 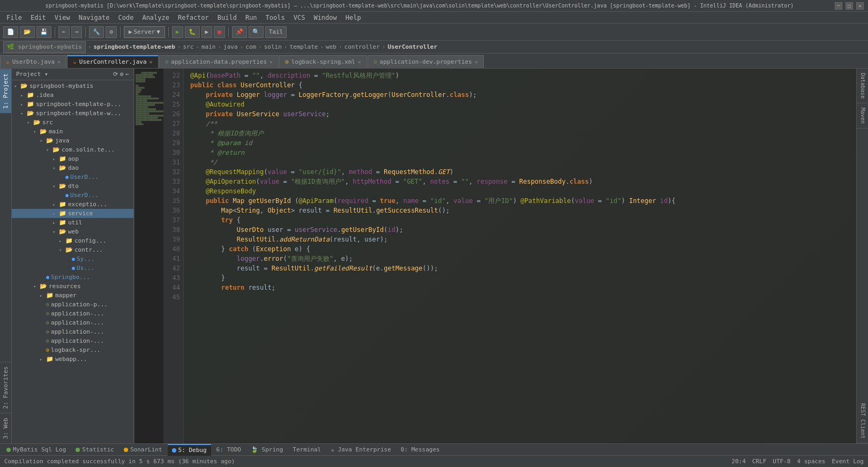 I want to click on menu-vcs: VCS, so click(x=300, y=18).